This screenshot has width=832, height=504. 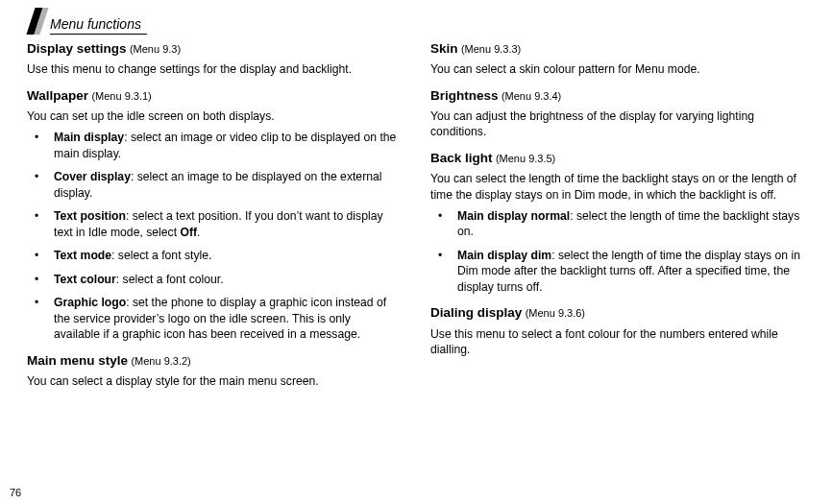 I want to click on list-item: Main display dim: select the length of t…, so click(x=617, y=271).